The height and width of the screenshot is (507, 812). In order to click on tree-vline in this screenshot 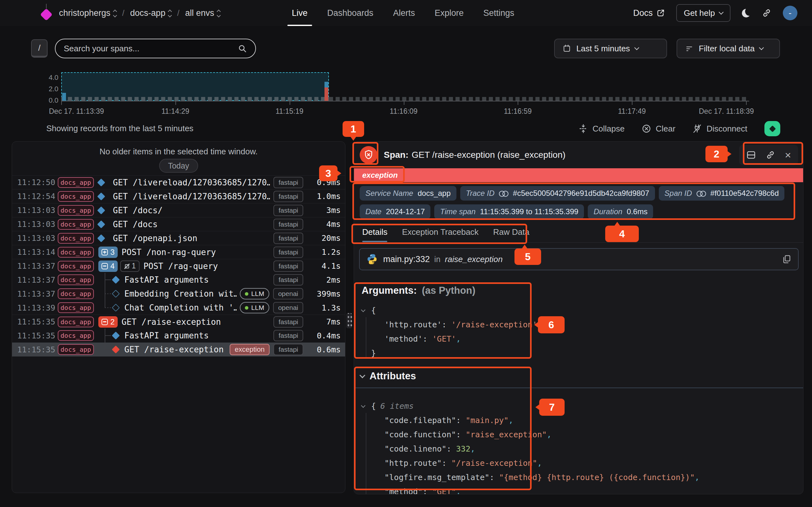, I will do `click(105, 304)`.